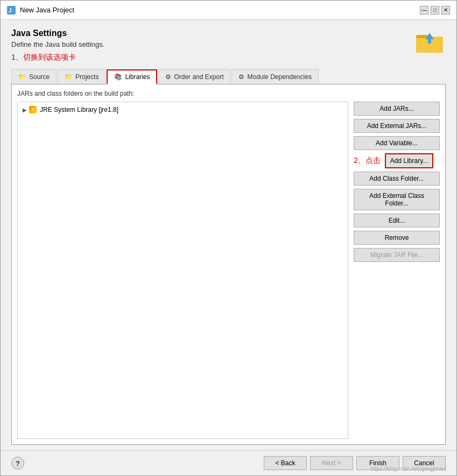 The height and width of the screenshot is (476, 457). Describe the element at coordinates (18, 463) in the screenshot. I see `footer-left: ?` at that location.